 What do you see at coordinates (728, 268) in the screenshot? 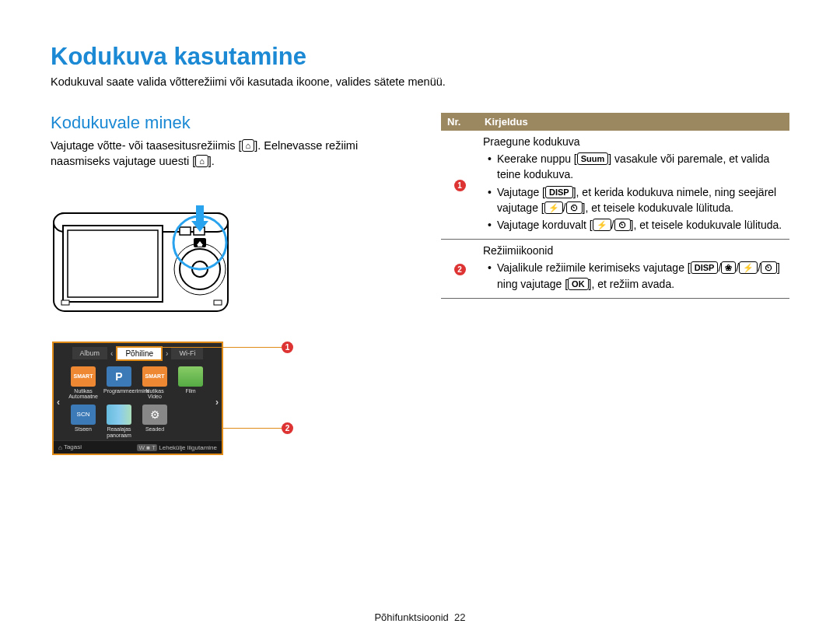
I see `macro-icon: ❀` at bounding box center [728, 268].